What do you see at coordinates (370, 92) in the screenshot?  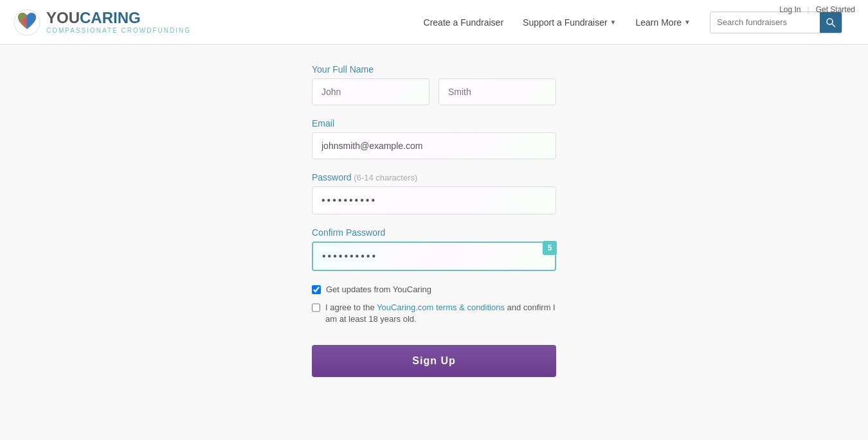 I see `first-name-field` at bounding box center [370, 92].